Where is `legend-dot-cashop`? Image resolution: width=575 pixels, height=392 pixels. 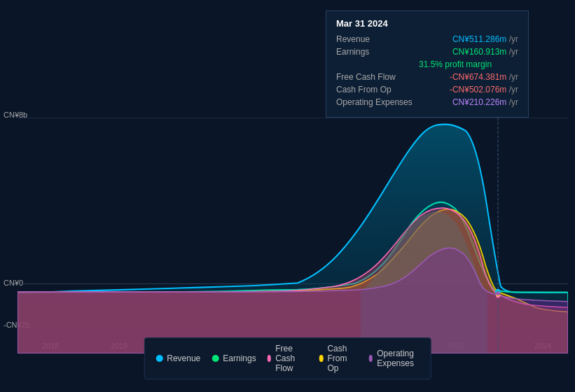 legend-dot-cashop is located at coordinates (321, 358).